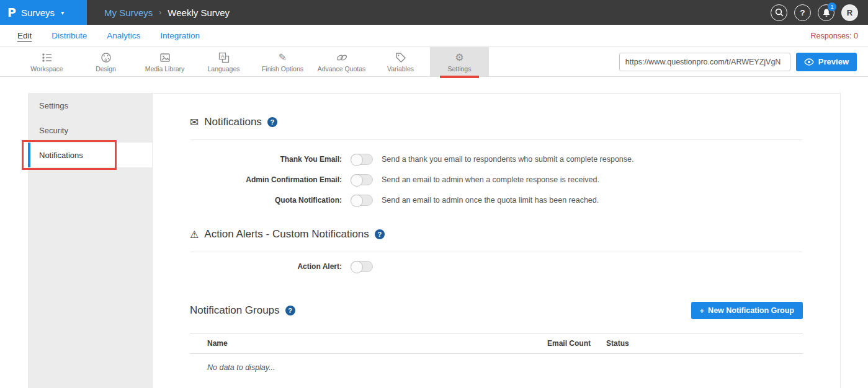  What do you see at coordinates (266, 267) in the screenshot?
I see `setting-label: Action Alert:` at bounding box center [266, 267].